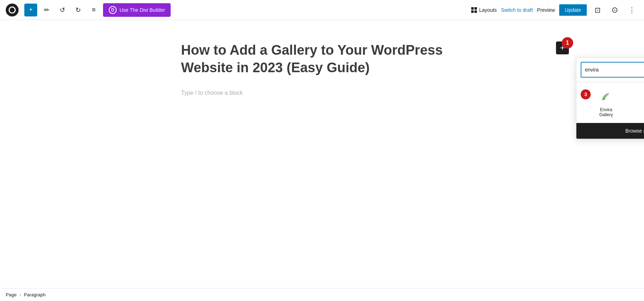  I want to click on breadcrumb-block: Paragraph, so click(35, 295).